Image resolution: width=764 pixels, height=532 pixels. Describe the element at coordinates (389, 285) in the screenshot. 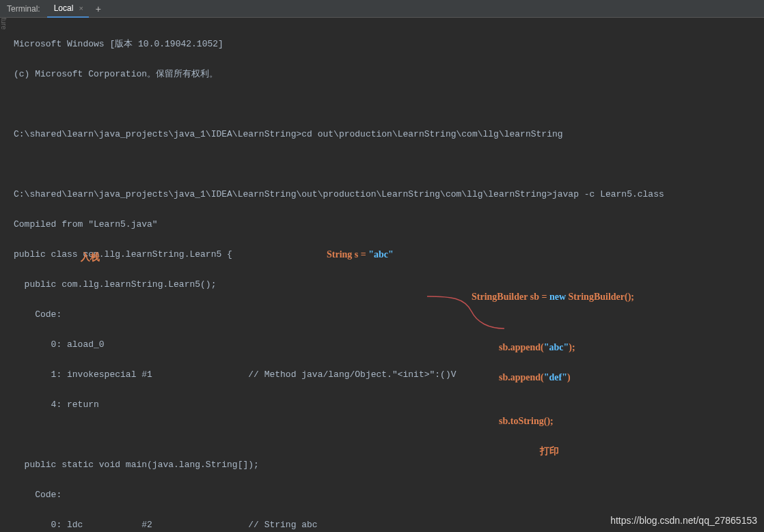

I see `terminal-line: public com.llg.learnString.Learn5();` at that location.